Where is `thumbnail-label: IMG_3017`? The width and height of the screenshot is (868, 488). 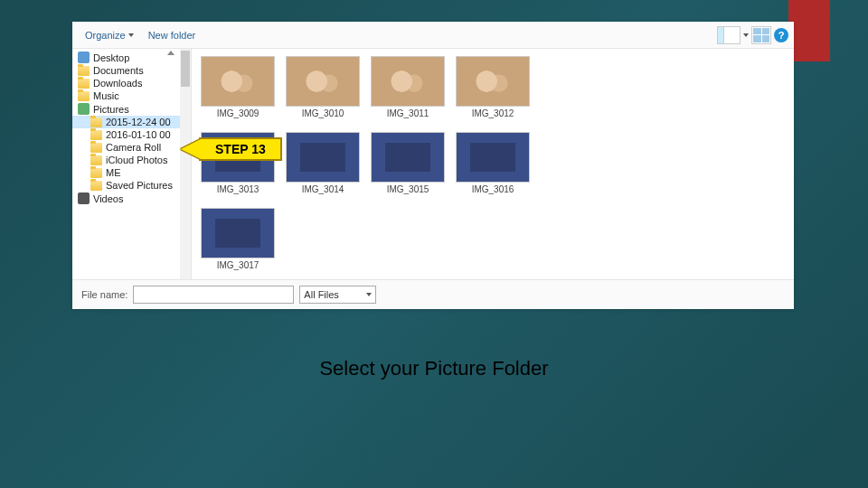 thumbnail-label: IMG_3017 is located at coordinates (239, 266).